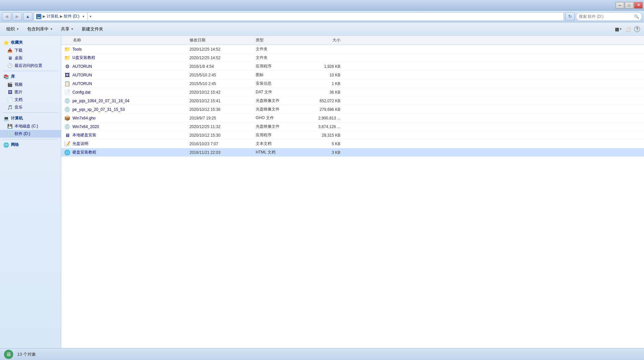 The width and height of the screenshot is (644, 360). I want to click on up-button: ▲, so click(28, 17).